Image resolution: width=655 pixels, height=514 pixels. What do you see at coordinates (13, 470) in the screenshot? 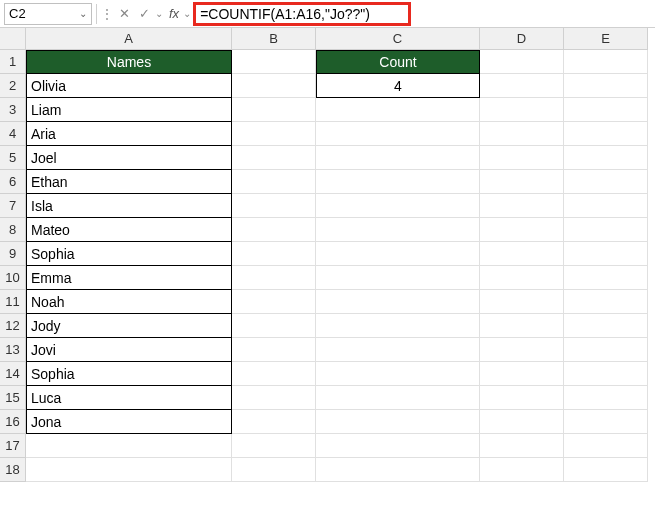
I see `row-header: 18` at bounding box center [13, 470].